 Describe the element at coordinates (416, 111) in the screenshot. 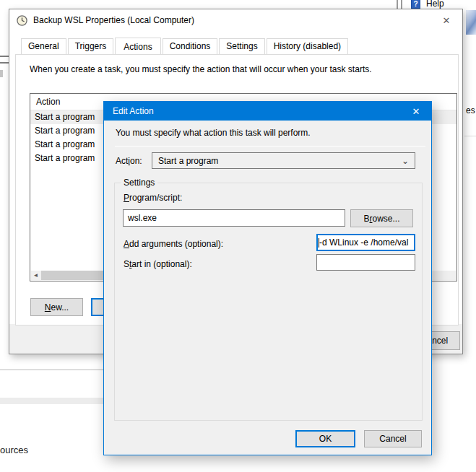

I see `dialog-close-button: ✕` at that location.